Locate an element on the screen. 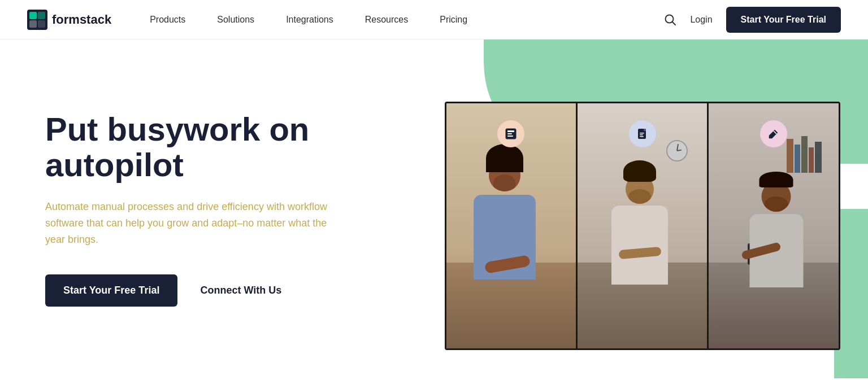 This screenshot has height=380, width=868. logo-text: formstack is located at coordinates (81, 20).